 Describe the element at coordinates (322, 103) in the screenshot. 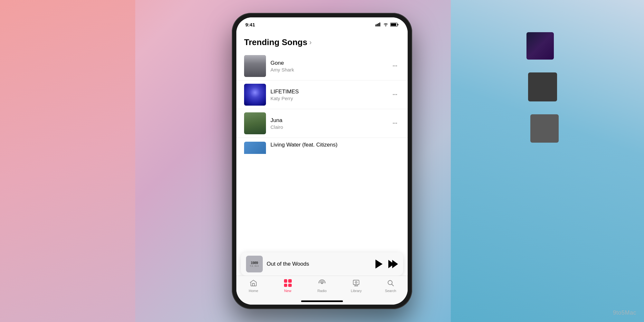

I see `song-list: Gone Amy Shark ··· LIFETIMES Katy Perry …` at that location.